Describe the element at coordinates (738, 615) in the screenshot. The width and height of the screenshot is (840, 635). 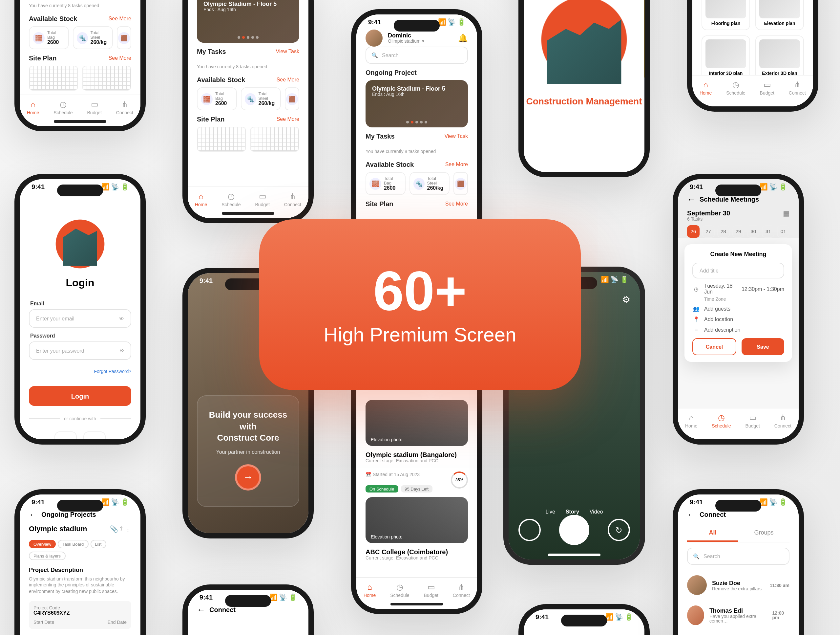
I see `chat-item: Thomas EdiHave you applied extra cemen…1…` at that location.